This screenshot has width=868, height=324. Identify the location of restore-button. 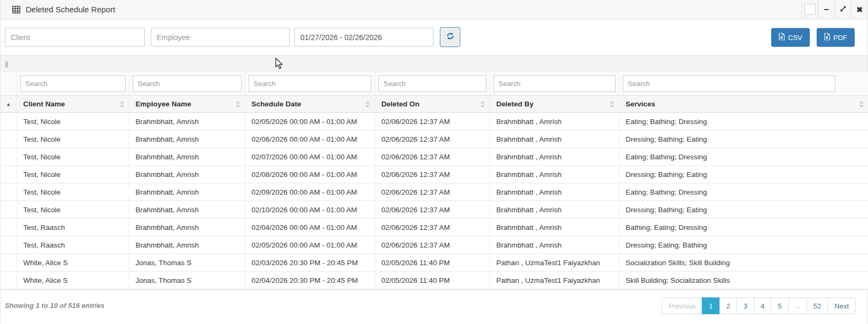
(809, 10).